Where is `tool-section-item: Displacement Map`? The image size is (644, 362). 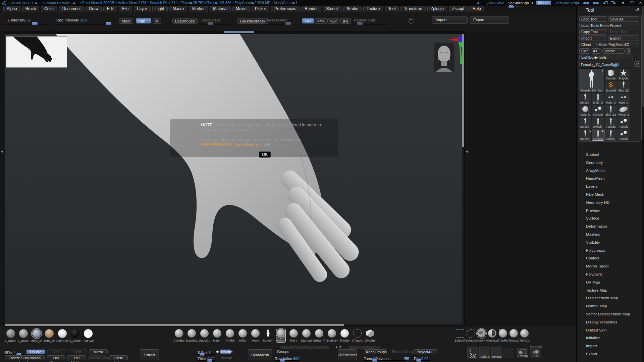 tool-section-item: Displacement Map is located at coordinates (610, 298).